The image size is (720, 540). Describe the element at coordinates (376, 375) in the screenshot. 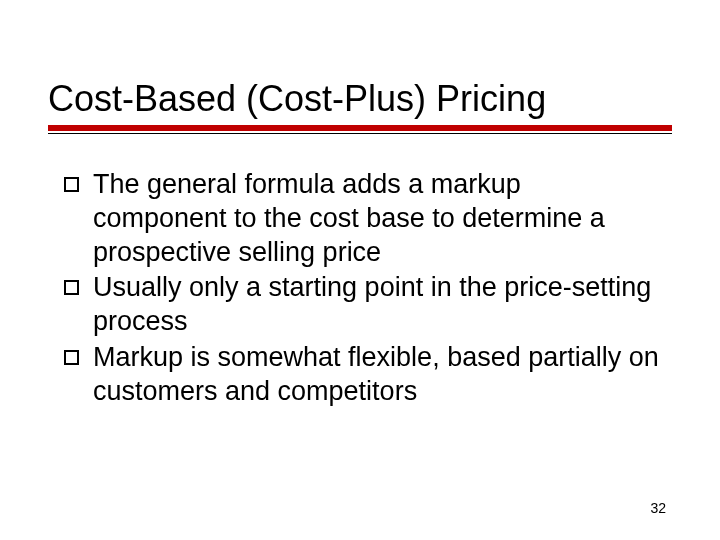

I see `bullet-text: Markup is somewhat flexible, based parti…` at that location.